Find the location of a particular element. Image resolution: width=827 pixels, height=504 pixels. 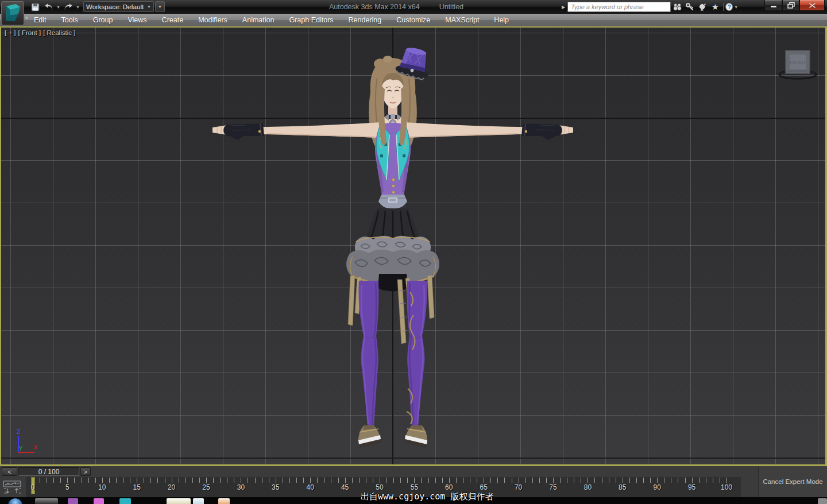

document-title: Untitled is located at coordinates (451, 7).